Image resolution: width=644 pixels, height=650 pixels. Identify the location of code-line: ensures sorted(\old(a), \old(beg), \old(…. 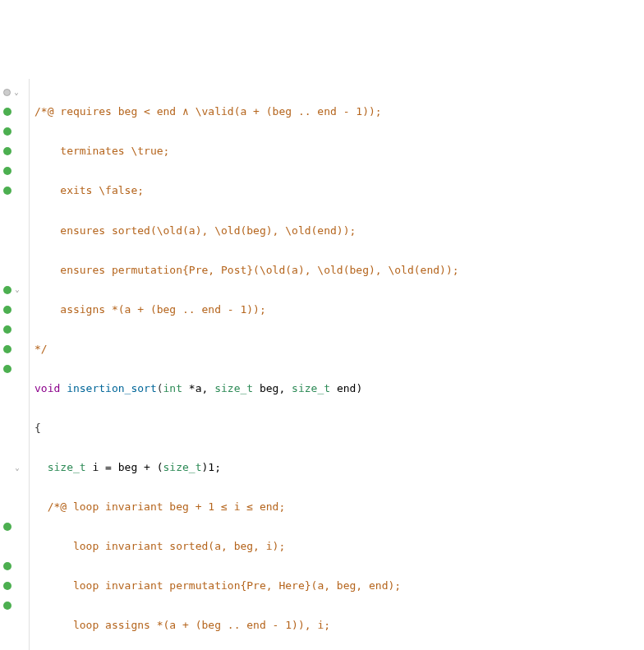
(339, 231).